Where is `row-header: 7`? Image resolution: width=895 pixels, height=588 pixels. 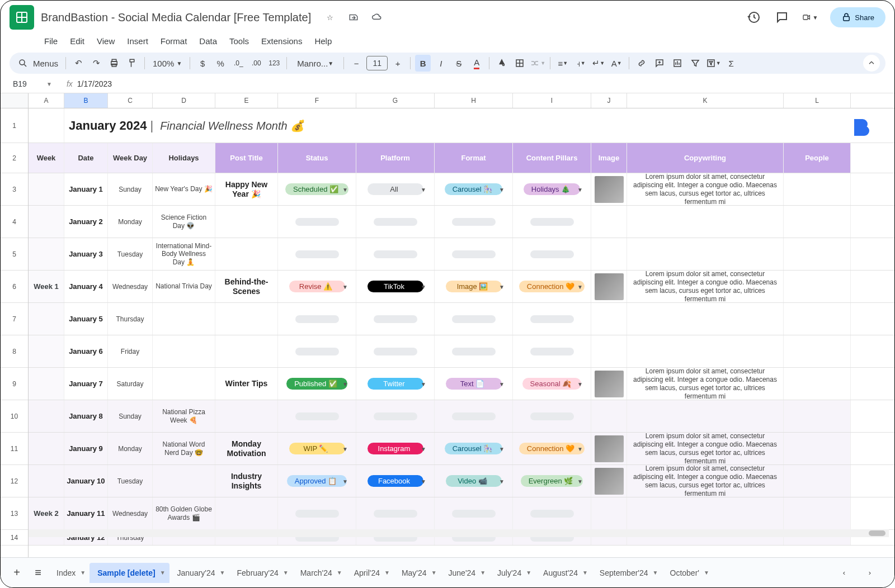
row-header: 7 is located at coordinates (15, 319).